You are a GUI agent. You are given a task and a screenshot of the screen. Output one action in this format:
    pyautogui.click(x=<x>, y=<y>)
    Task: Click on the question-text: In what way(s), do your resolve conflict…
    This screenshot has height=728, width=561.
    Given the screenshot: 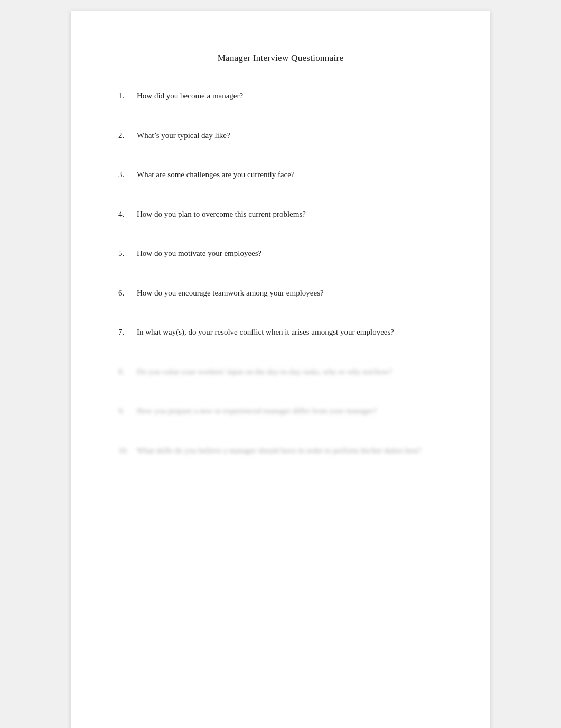 What is the action you would take?
    pyautogui.click(x=265, y=332)
    